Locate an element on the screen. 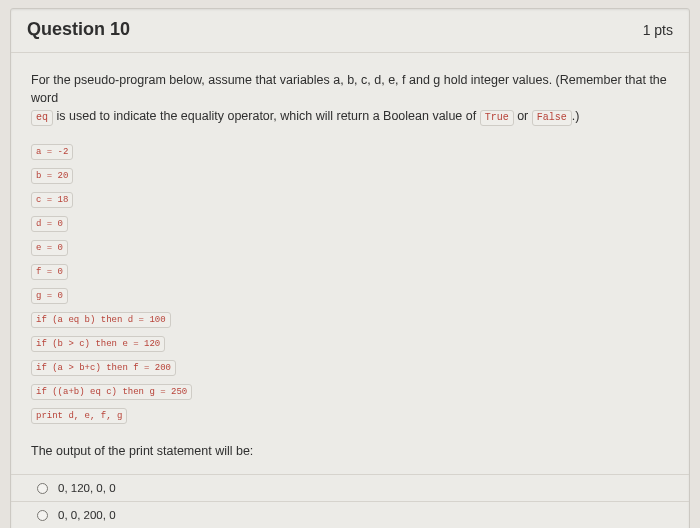 This screenshot has width=700, height=528. question-intro: For the pseudo-program below, assume tha… is located at coordinates (350, 98).